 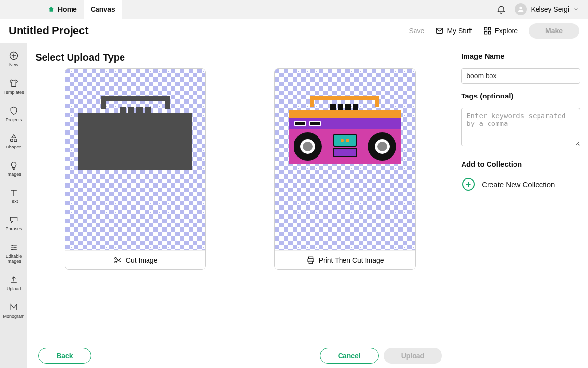 I want to click on save-link: Save, so click(x=416, y=31).